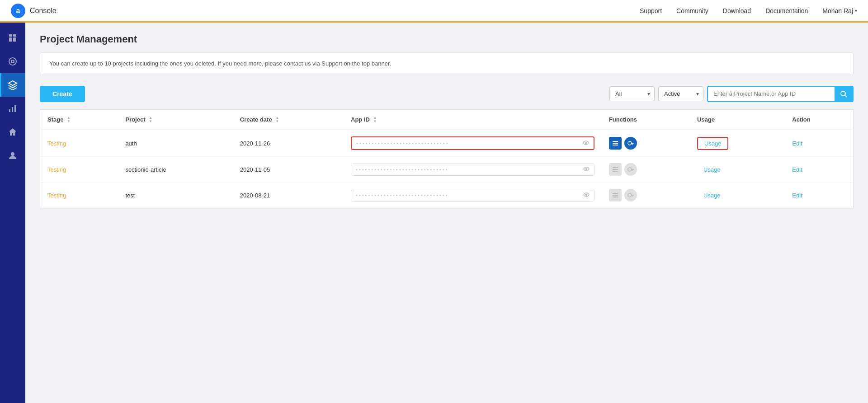  I want to click on chevron-down-icon: ▾, so click(856, 11).